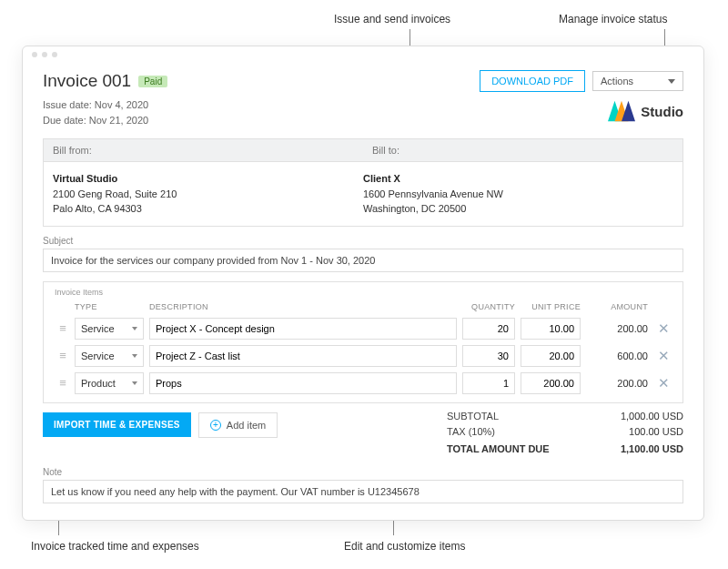 This screenshot has height=569, width=728. Describe the element at coordinates (153, 82) in the screenshot. I see `status-badge: Paid` at that location.